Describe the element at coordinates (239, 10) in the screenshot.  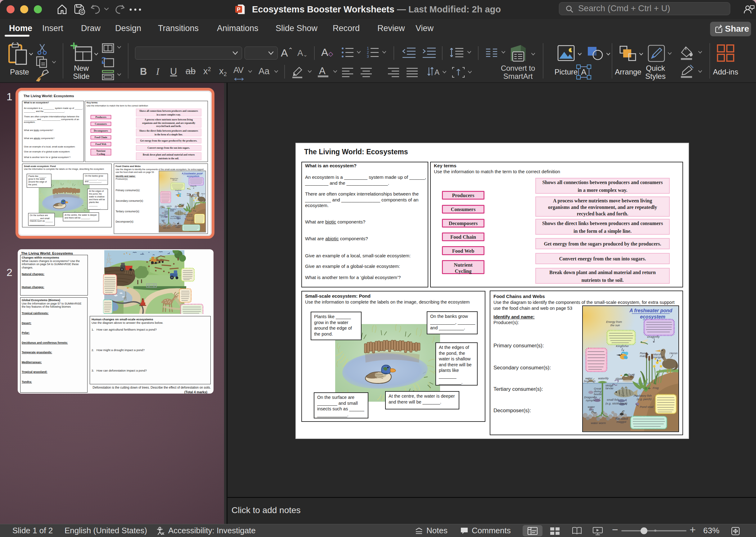
I see `svg-text: P` at that location.